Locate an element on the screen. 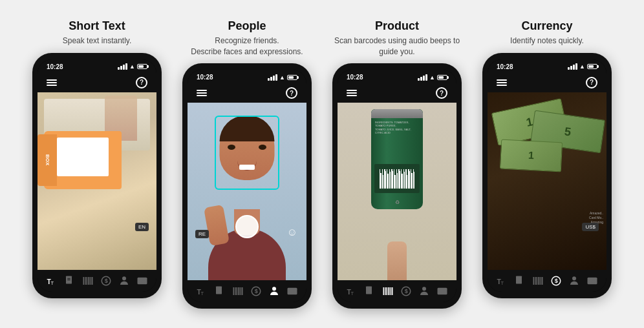  status-bar-2: 10:28 ▲ is located at coordinates (247, 76).